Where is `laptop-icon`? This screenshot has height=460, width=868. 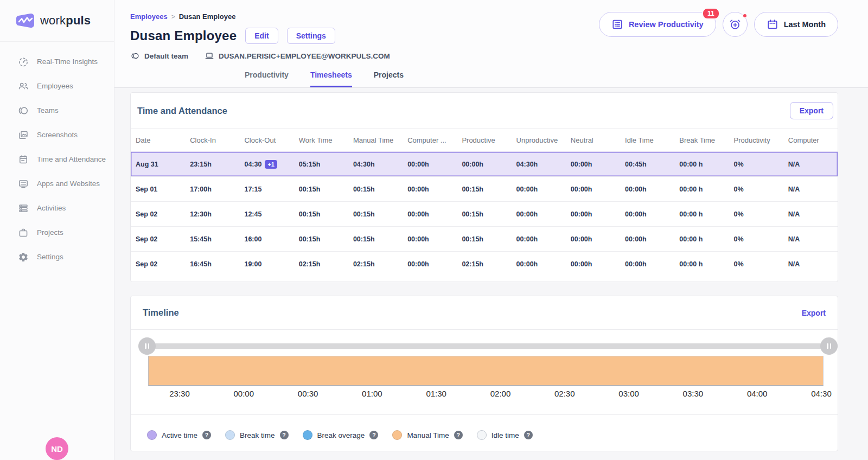 laptop-icon is located at coordinates (209, 56).